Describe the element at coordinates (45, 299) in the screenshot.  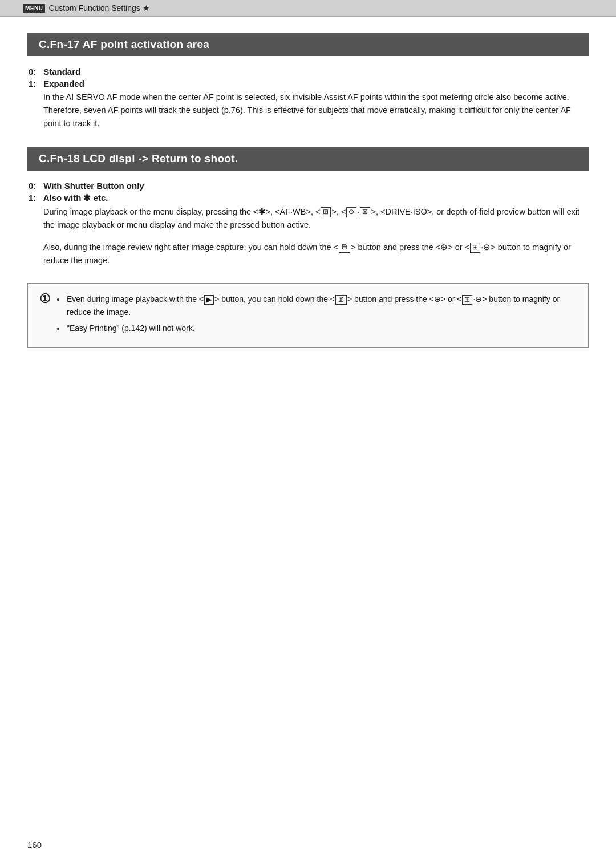
I see `caution-icon: ①` at that location.